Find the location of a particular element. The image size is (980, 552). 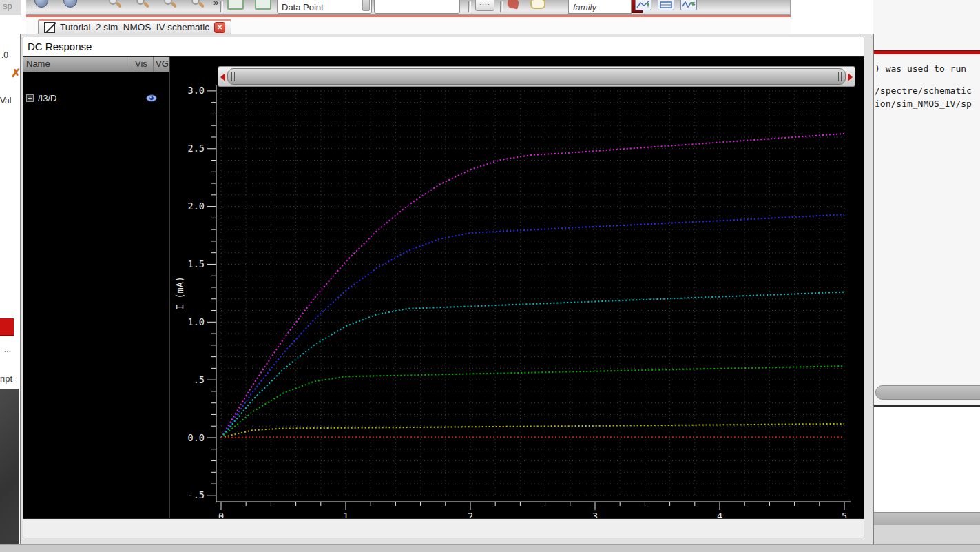

strip-mode-icon is located at coordinates (263, 5).